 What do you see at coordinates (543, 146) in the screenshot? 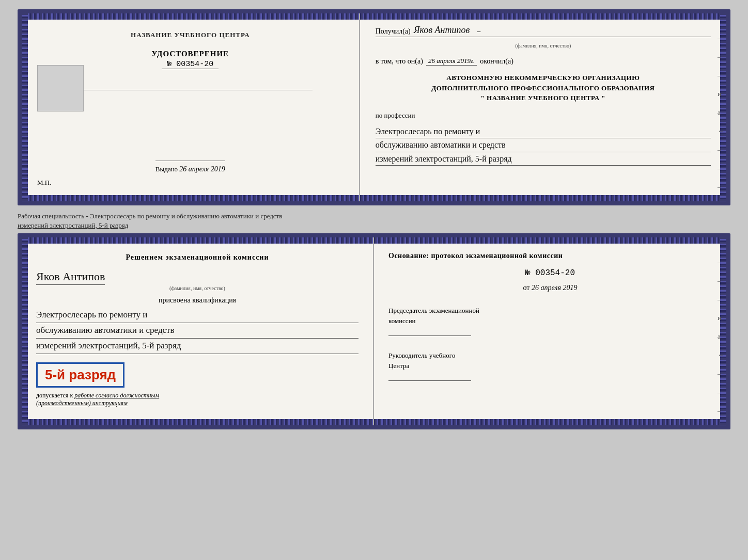
I see `prof-handwriting-block: Электрослесарь по ремонту и обслуживанию…` at bounding box center [543, 146].